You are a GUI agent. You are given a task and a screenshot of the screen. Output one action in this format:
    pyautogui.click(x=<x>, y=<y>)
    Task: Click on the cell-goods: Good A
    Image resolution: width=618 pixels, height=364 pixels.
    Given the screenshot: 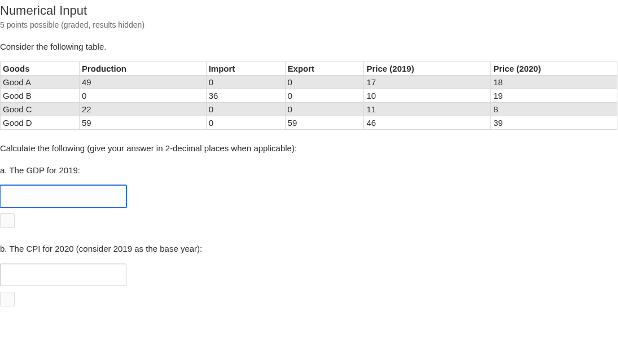 What is the action you would take?
    pyautogui.click(x=40, y=82)
    